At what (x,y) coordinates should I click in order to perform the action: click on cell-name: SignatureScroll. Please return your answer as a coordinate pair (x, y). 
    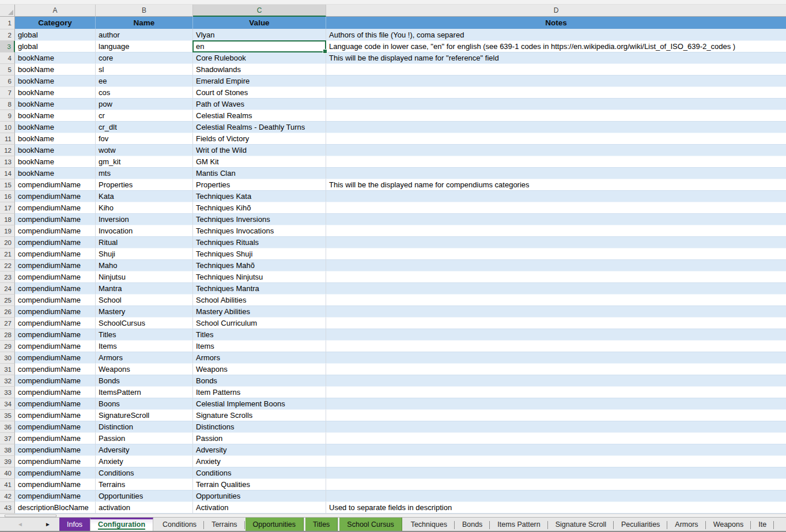
    Looking at the image, I should click on (144, 416).